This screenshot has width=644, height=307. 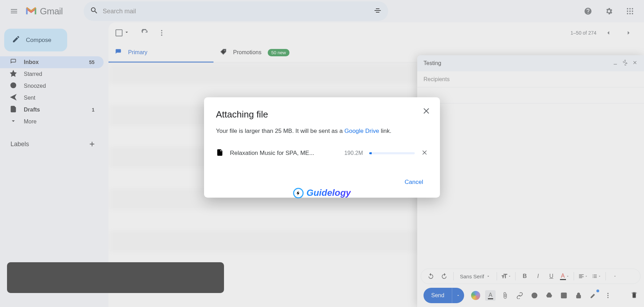 What do you see at coordinates (322, 115) in the screenshot?
I see `dialog-title: Attaching file` at bounding box center [322, 115].